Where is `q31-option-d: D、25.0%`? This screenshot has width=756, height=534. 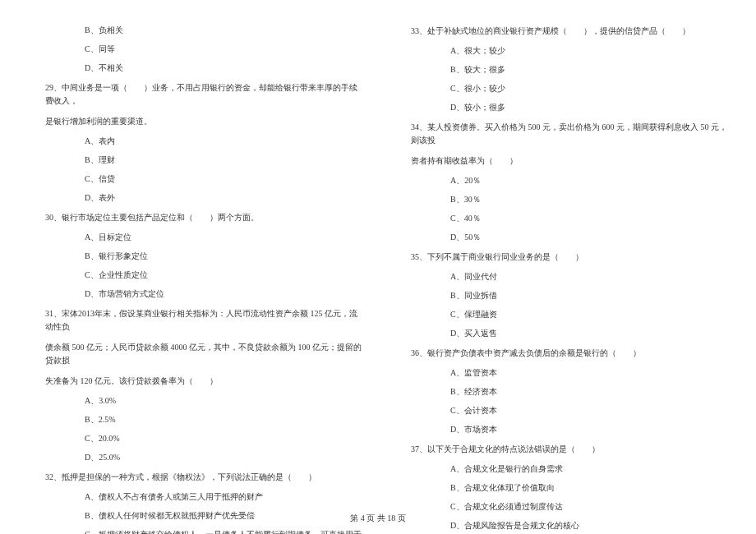
q31-option-d: D、25.0% is located at coordinates (196, 458).